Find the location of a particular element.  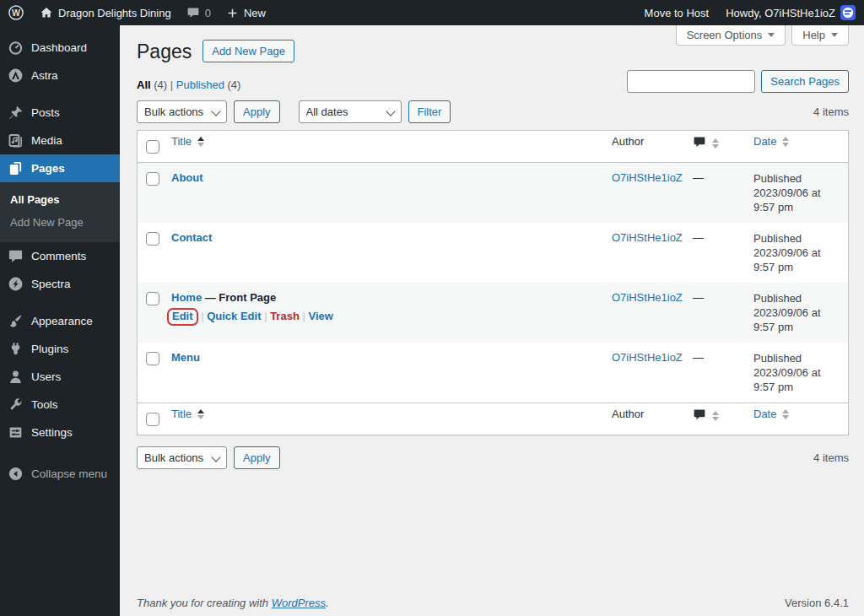

bulk-actions-select: Bulk actions is located at coordinates (182, 111).